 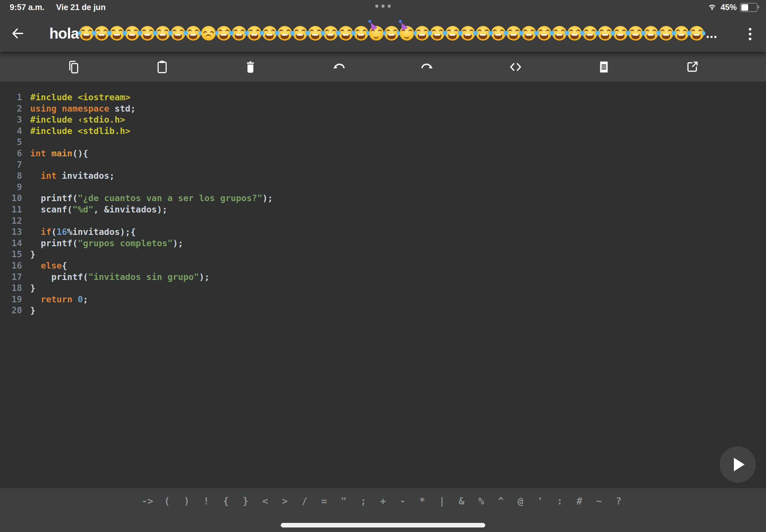 What do you see at coordinates (392, 33) in the screenshot?
I see `title-emojis` at bounding box center [392, 33].